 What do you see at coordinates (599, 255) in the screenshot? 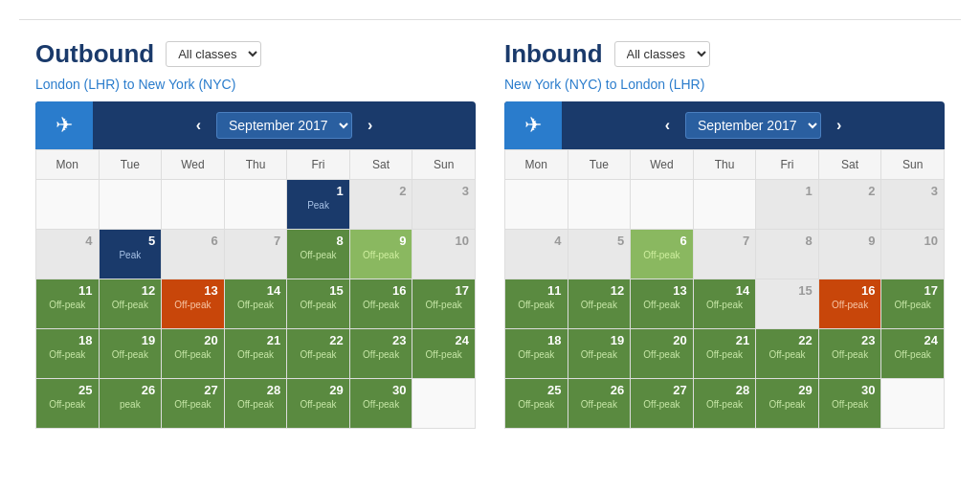
I see `list-item: 5` at bounding box center [599, 255].